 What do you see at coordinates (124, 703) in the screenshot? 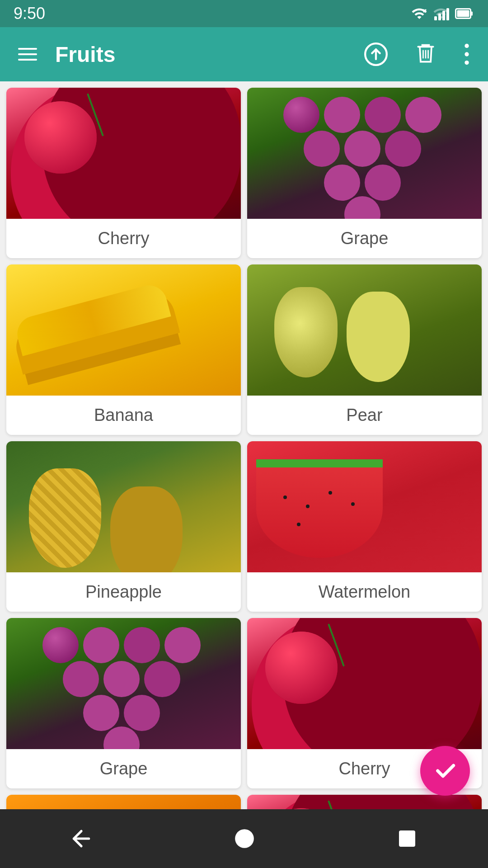
I see `fruit-card-grape-2: Grape` at bounding box center [124, 703].